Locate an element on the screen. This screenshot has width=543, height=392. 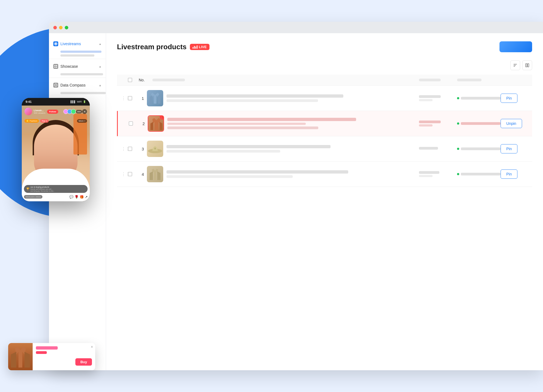
row2-product-image: 📌 is located at coordinates (156, 124).